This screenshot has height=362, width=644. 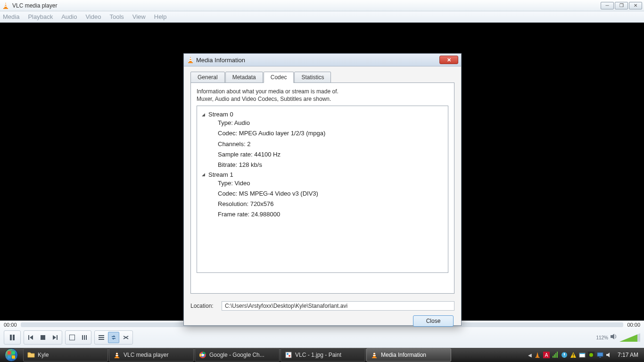 I want to click on svg-text: A, so click(x=547, y=355).